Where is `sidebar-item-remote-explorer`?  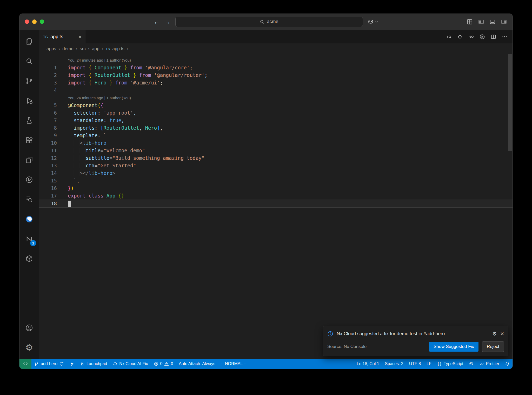 sidebar-item-remote-explorer is located at coordinates (29, 160).